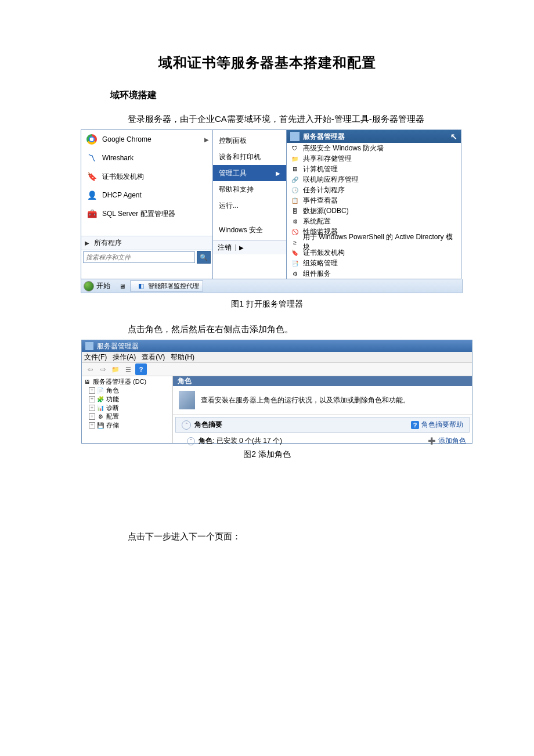 This screenshot has height=756, width=534. I want to click on program-label: 证书颁发机构, so click(123, 177).